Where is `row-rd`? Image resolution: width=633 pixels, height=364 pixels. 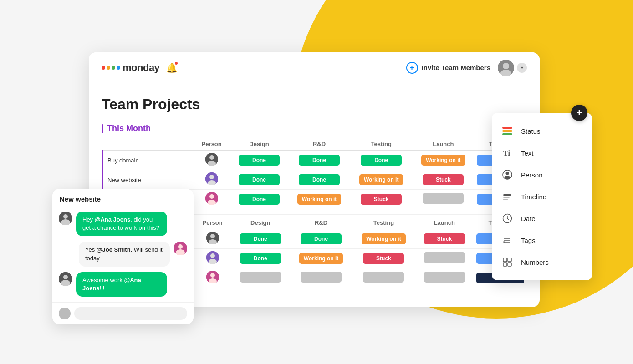
row-rd is located at coordinates (321, 278).